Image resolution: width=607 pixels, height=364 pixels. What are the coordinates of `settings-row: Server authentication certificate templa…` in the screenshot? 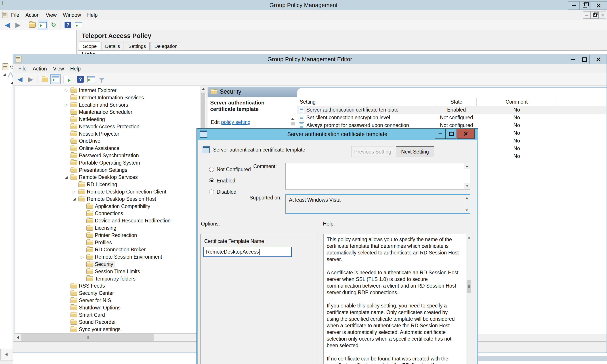 It's located at (451, 110).